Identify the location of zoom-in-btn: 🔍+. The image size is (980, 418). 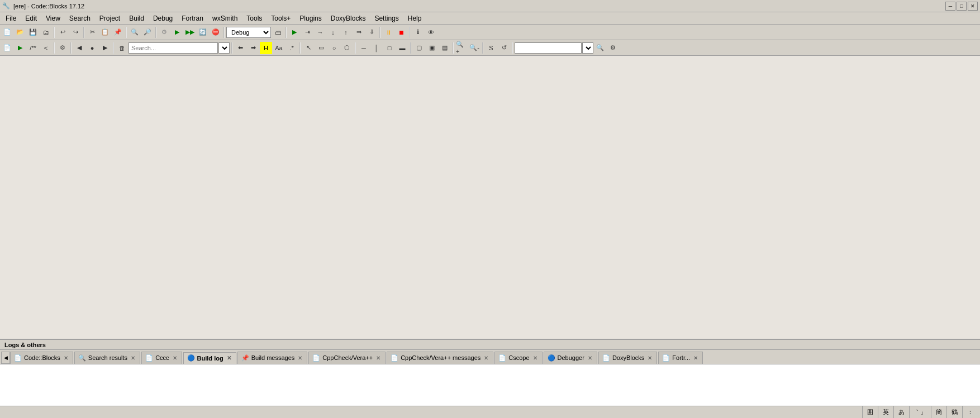
(462, 48).